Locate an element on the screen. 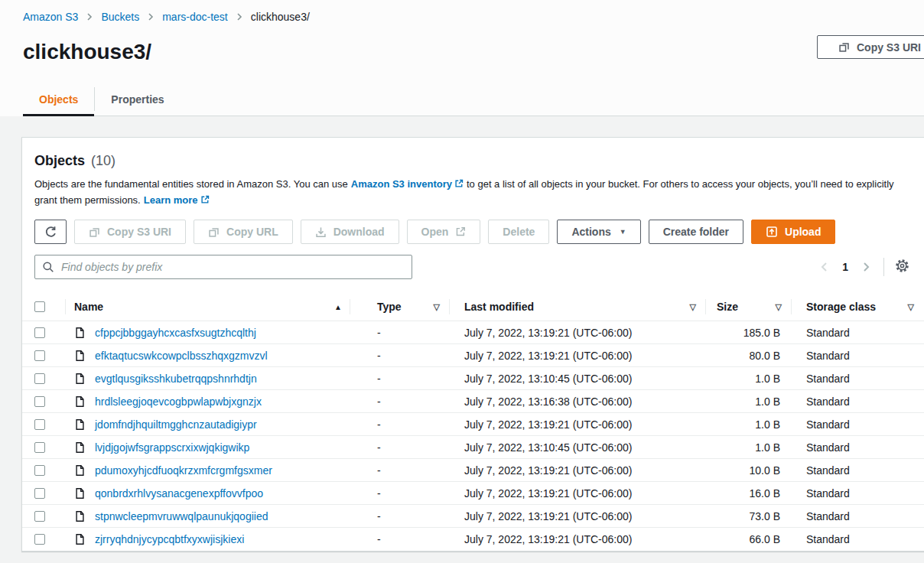 The width and height of the screenshot is (924, 563). download-button: Download is located at coordinates (350, 232).